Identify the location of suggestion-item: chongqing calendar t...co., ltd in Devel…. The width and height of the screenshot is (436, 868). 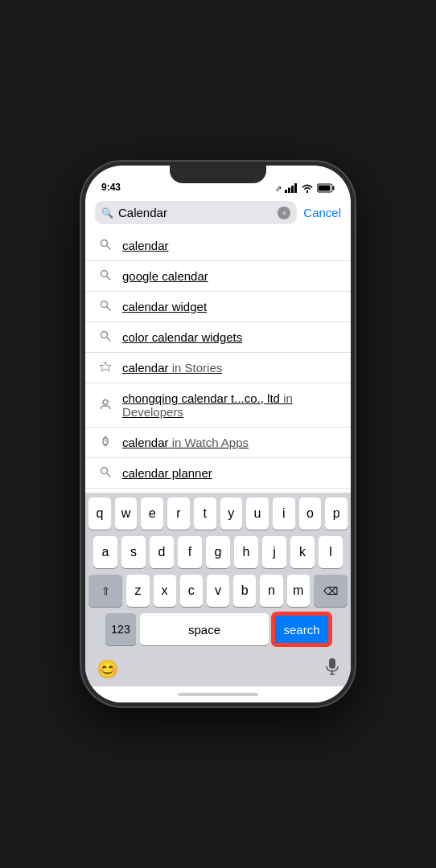
(218, 405).